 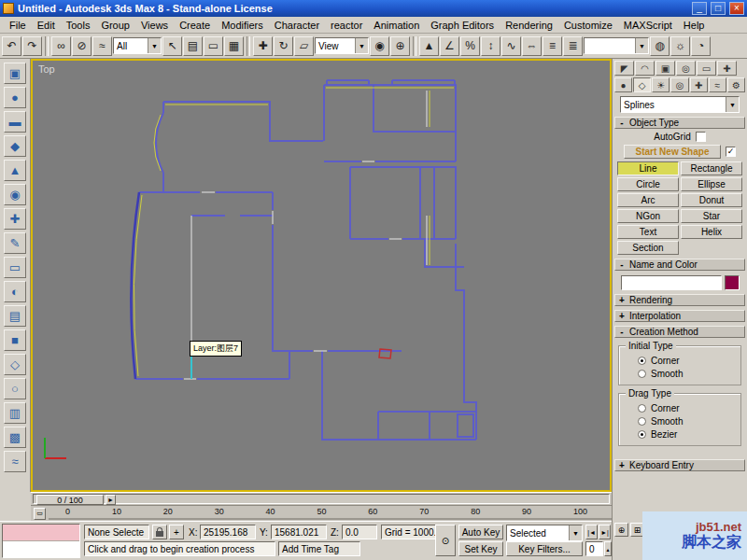 I want to click on angle-snap-button: ∠, so click(x=450, y=47).